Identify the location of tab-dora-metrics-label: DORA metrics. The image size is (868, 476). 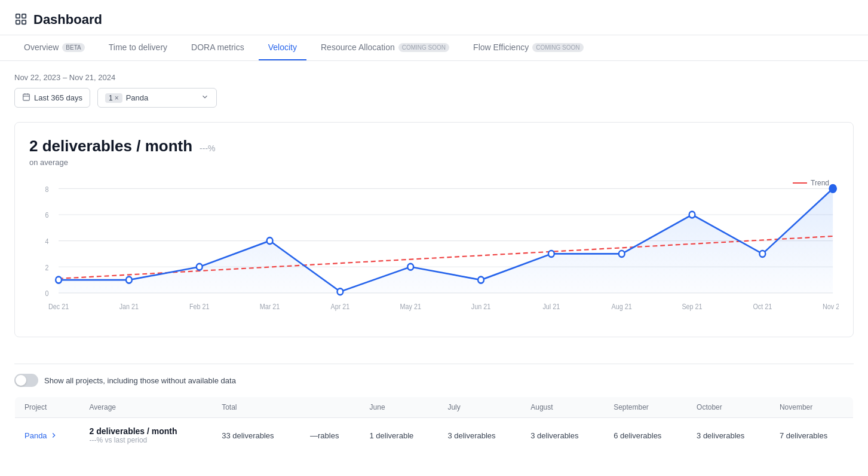
(217, 47).